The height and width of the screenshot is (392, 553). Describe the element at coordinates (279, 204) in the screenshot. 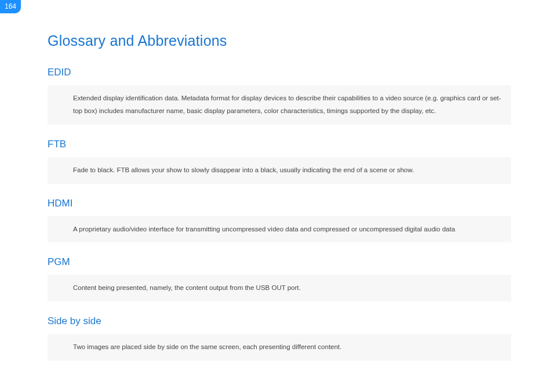

I see `glossary-term: HDMI` at that location.